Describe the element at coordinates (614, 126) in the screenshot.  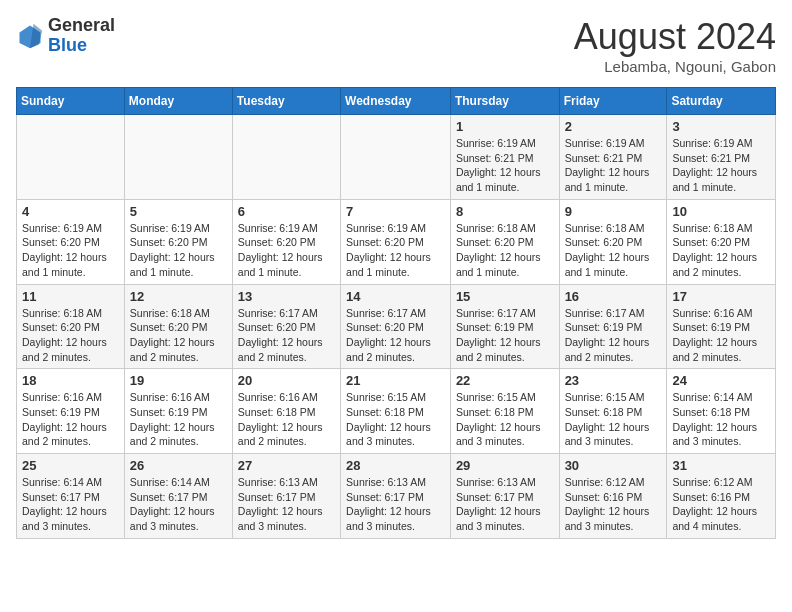
I see `day-number: 2` at that location.